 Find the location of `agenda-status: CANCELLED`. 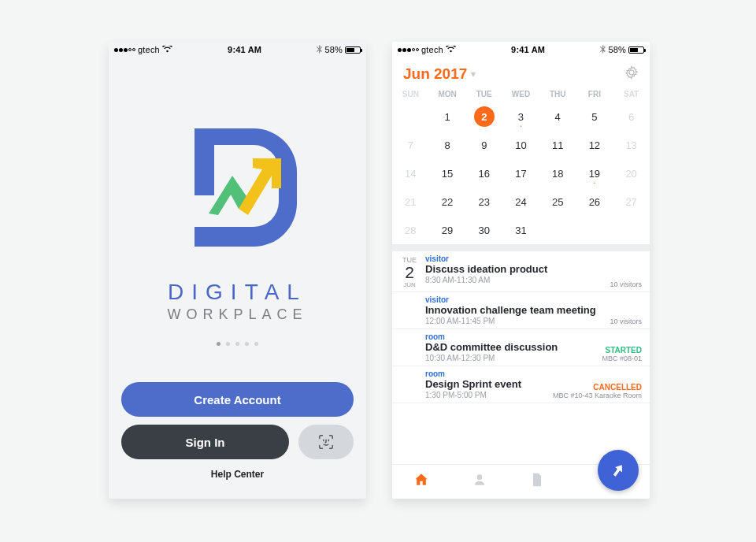

agenda-status: CANCELLED is located at coordinates (597, 388).